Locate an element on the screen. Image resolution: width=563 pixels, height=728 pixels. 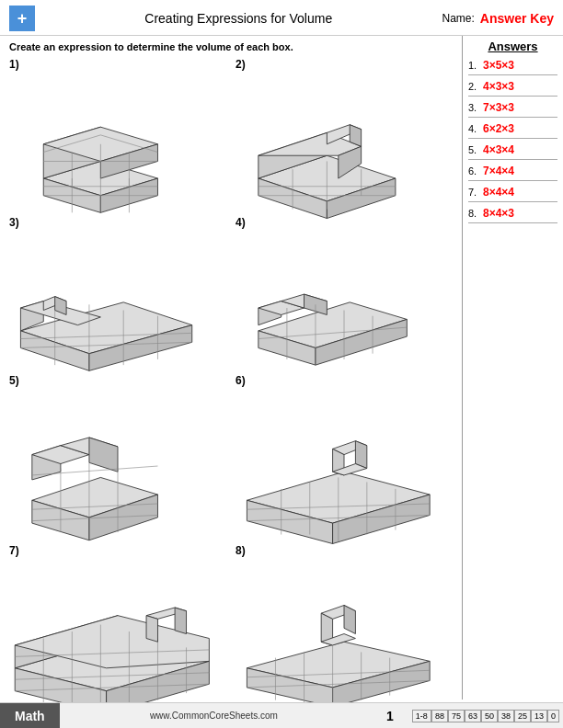
answer-number: 5. is located at coordinates (476, 150).